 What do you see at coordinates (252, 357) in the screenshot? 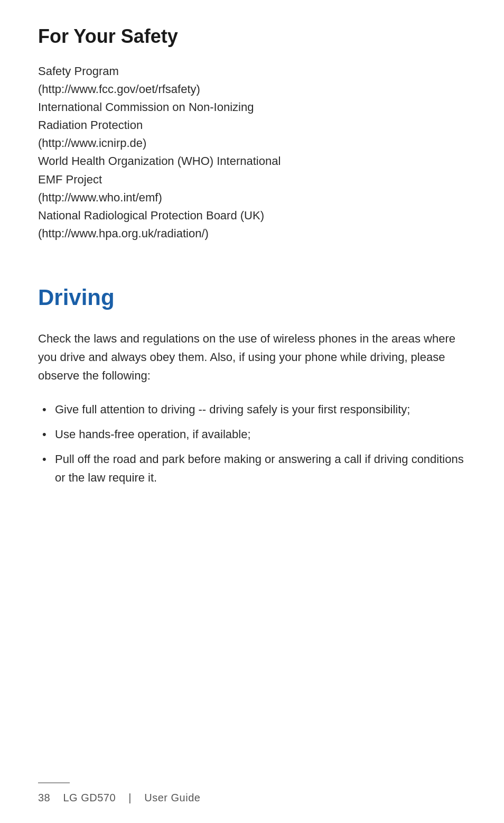
I see `driving-intro-text: Check the laws and regulations on the us…` at bounding box center [252, 357].